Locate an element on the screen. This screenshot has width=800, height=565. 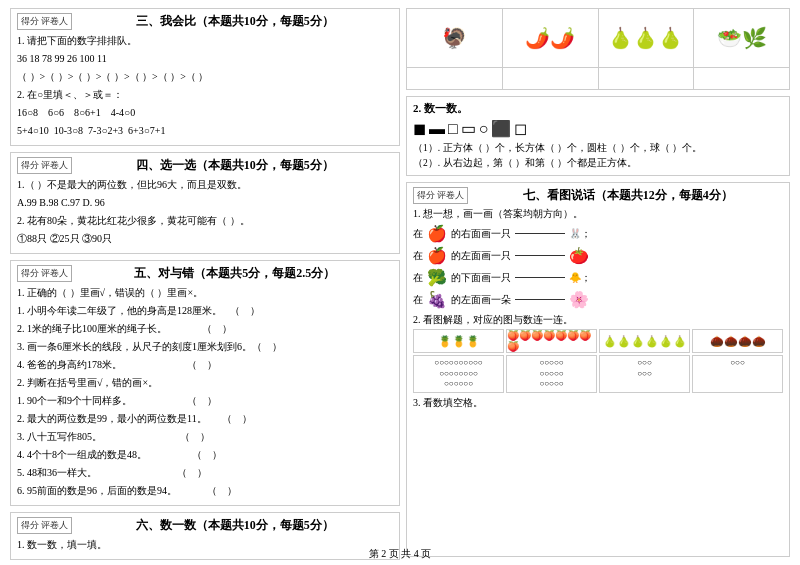
section-4: 得分 评卷人 四、选一选（本题共10分，每题5分） 1.（ ）不是最大的两位数，… is located at coordinates (205, 203).